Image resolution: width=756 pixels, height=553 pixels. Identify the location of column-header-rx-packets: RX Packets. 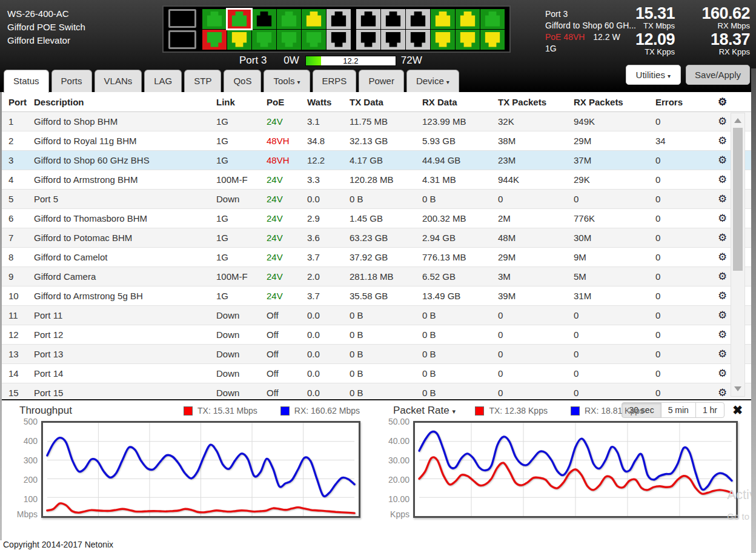
(614, 102).